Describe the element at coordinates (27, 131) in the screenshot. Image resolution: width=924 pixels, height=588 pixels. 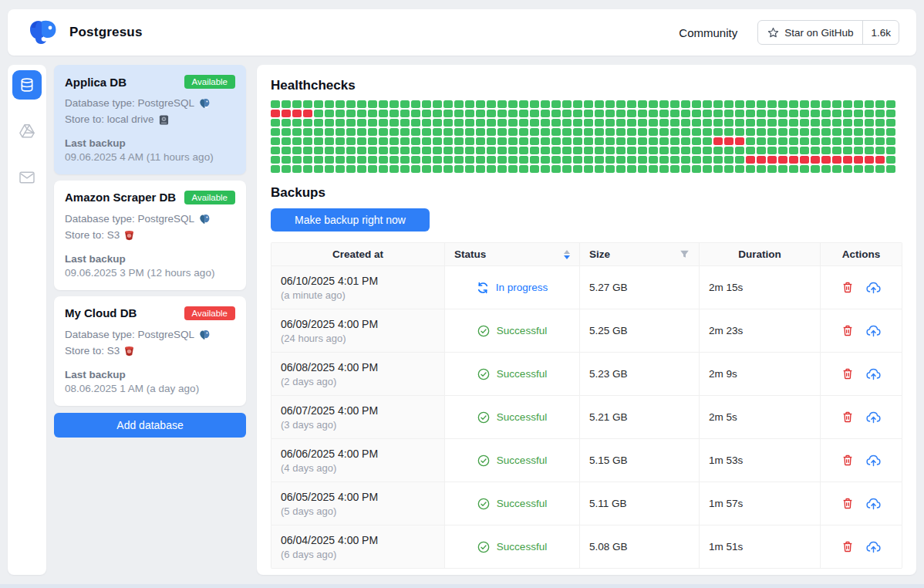
I see `sidebar-item-storage` at that location.